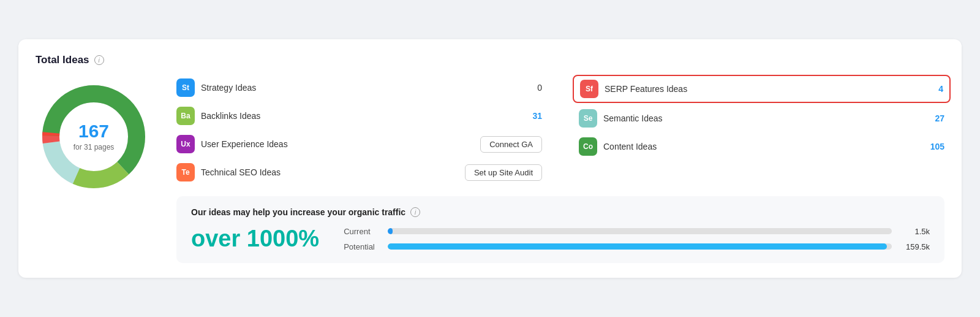 Image resolution: width=980 pixels, height=317 pixels. Describe the element at coordinates (359, 88) in the screenshot. I see `idea-row-strategy: St Strategy Ideas 0` at that location.